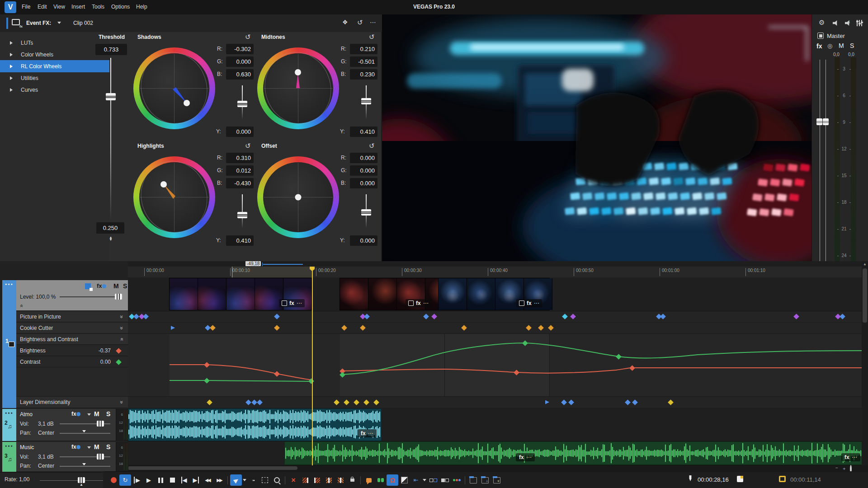  I want to click on mixer-icon, so click(860, 23).